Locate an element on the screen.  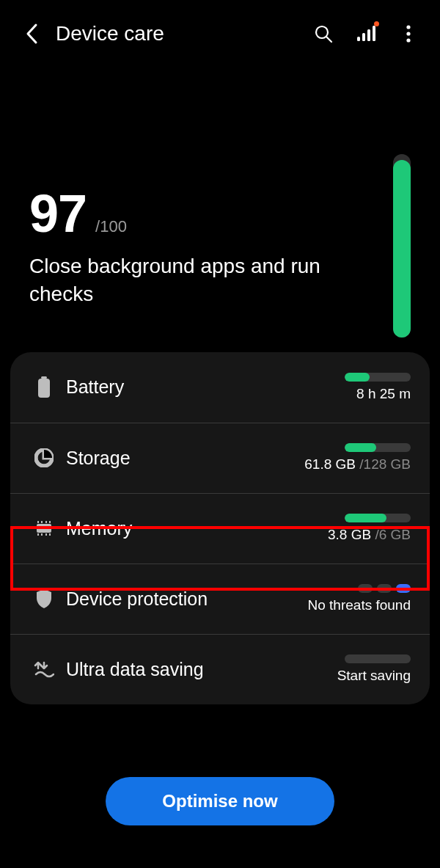
row-data-saving-label: Ultra data saving is located at coordinates (172, 669).